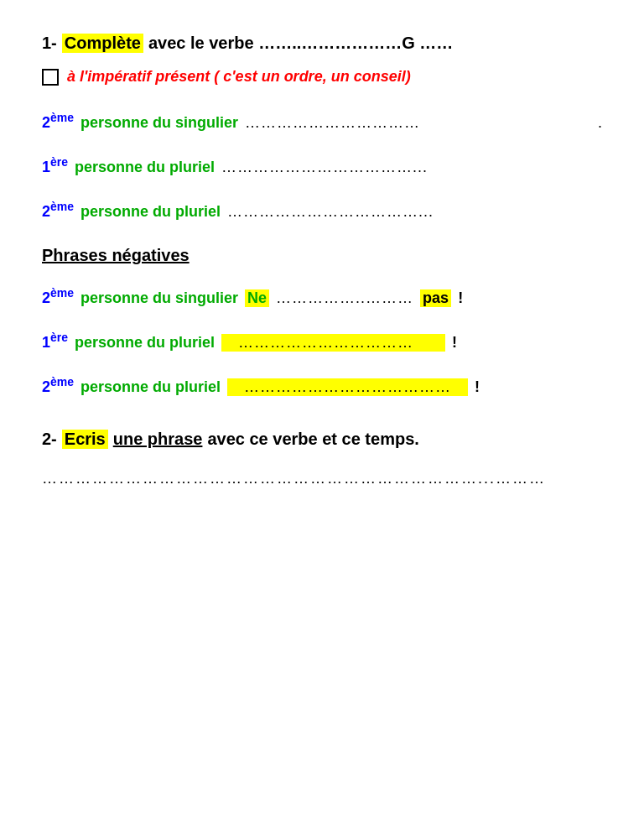  Describe the element at coordinates (46, 298) in the screenshot. I see `neg-number-2-1: 2` at that location.